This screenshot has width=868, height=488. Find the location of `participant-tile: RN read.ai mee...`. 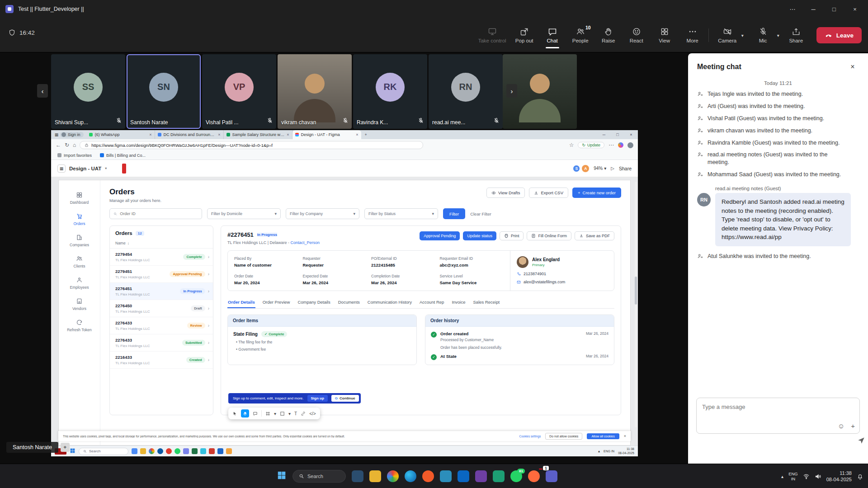

participant-tile: RN read.ai mee... is located at coordinates (466, 91).